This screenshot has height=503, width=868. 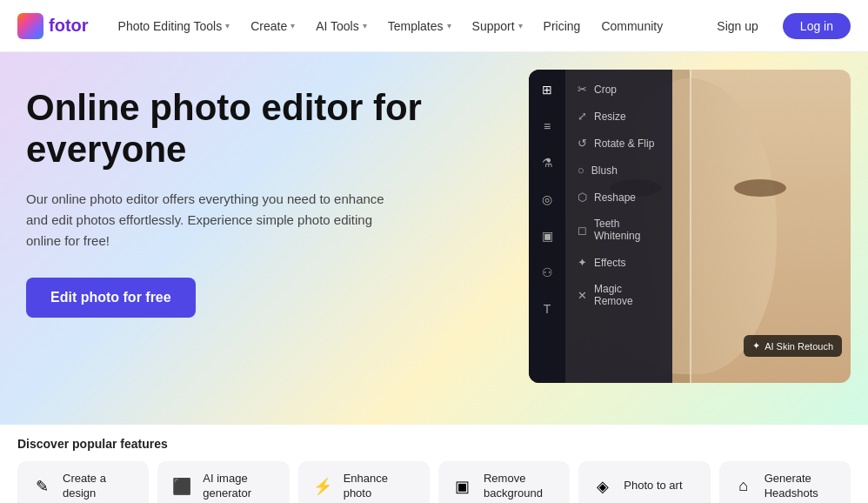 I want to click on chevron-templates-icon: ▾, so click(x=449, y=26).